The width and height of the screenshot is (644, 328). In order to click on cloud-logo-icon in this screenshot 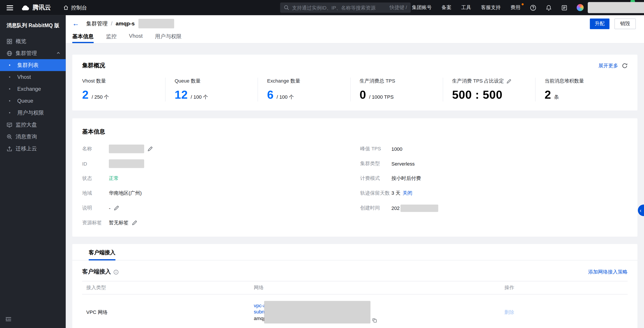, I will do `click(26, 8)`.